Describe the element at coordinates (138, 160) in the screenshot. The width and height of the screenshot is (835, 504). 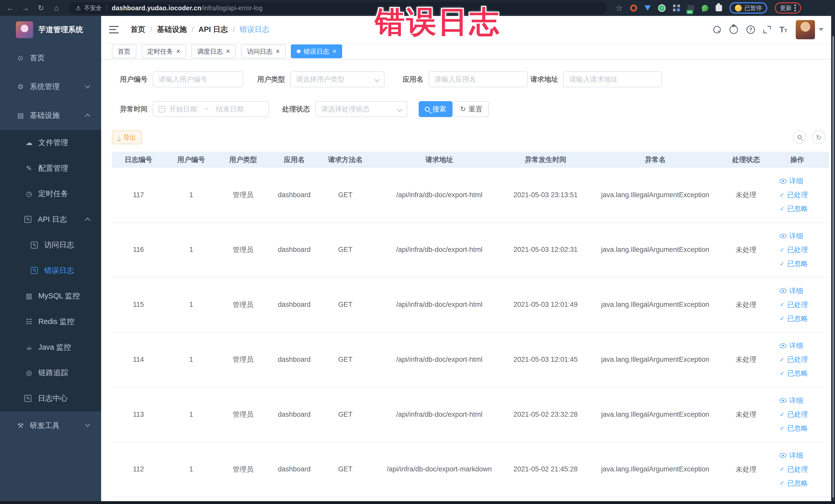
I see `column-header-0: 日志编号` at that location.